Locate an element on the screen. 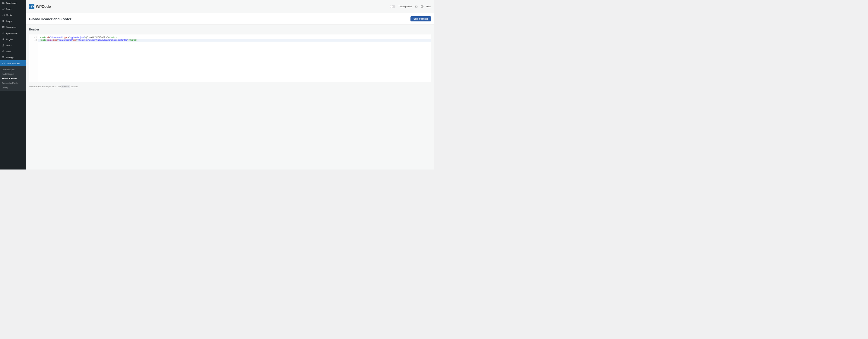 The height and width of the screenshot is (339, 868). sidebar-item-appearance: Appearance is located at coordinates (13, 33).